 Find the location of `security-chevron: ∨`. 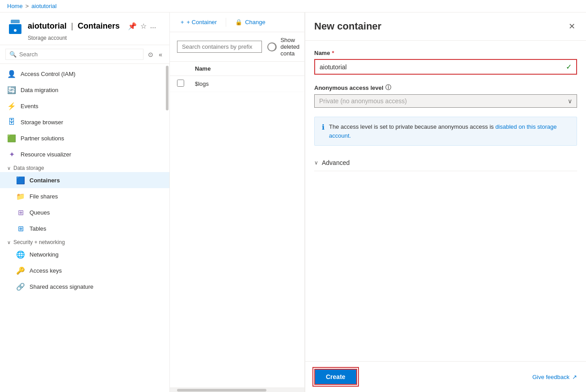

security-chevron: ∨ is located at coordinates (9, 242).